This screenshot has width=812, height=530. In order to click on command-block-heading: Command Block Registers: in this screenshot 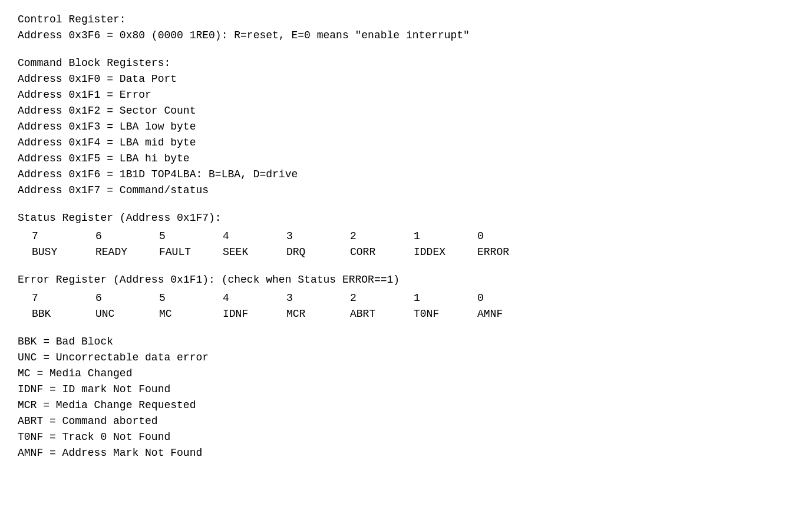, I will do `click(406, 64)`.